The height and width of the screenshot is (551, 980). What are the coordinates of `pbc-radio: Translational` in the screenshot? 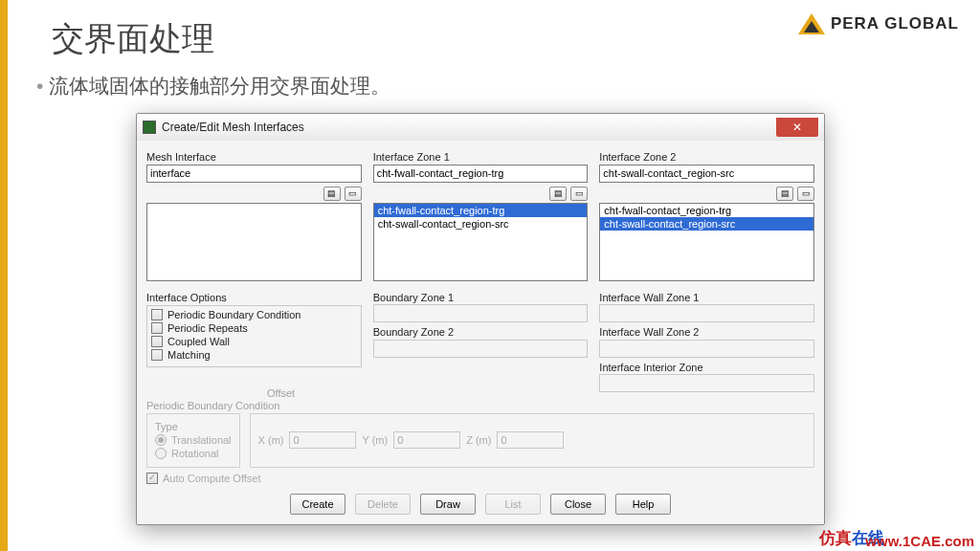 It's located at (193, 440).